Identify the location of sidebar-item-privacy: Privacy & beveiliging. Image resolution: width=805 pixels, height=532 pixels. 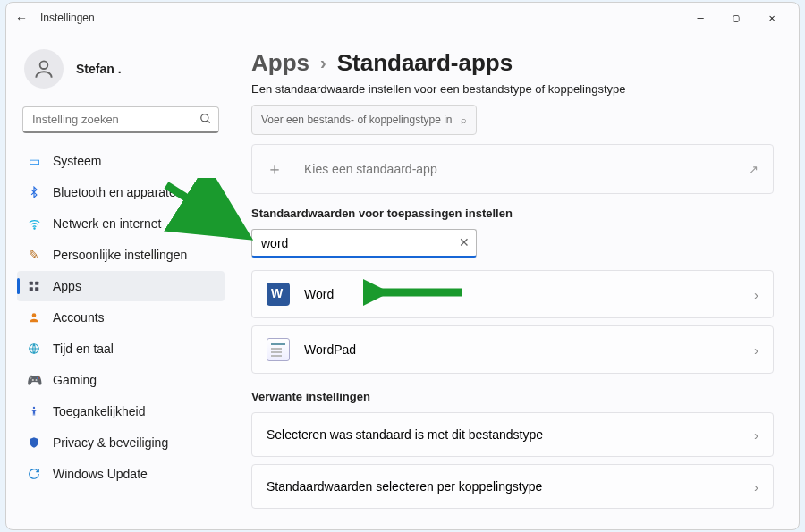
(121, 443).